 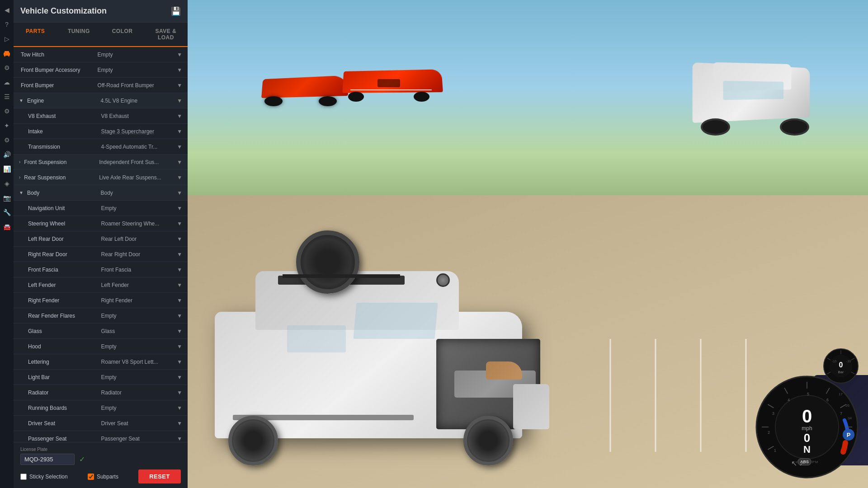 What do you see at coordinates (60, 147) in the screenshot?
I see `part-name: Transmission` at bounding box center [60, 147].